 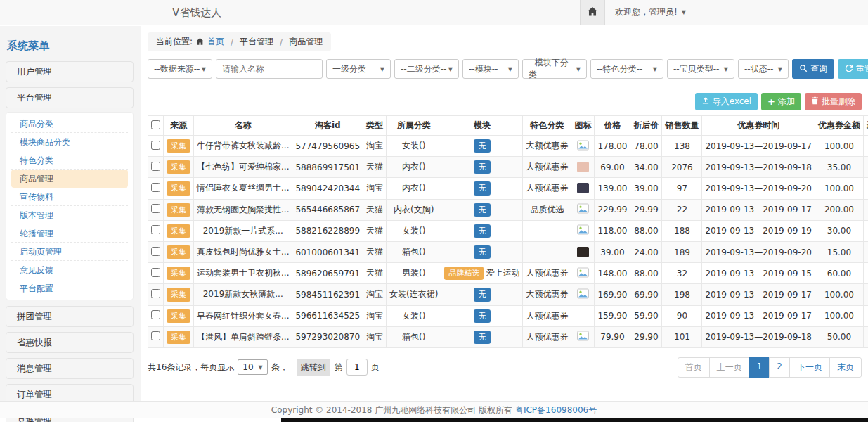 I want to click on feature-cell: 大额优惠券, so click(x=547, y=188).